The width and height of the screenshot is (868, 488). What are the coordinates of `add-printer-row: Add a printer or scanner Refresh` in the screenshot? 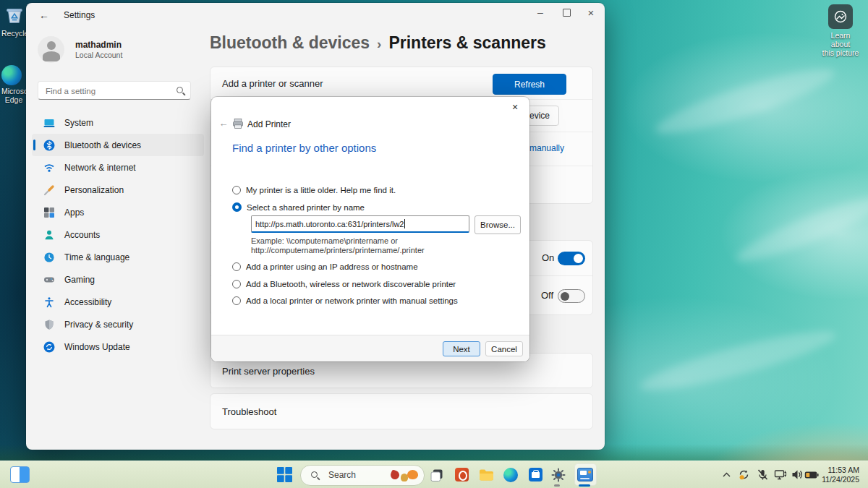 It's located at (401, 83).